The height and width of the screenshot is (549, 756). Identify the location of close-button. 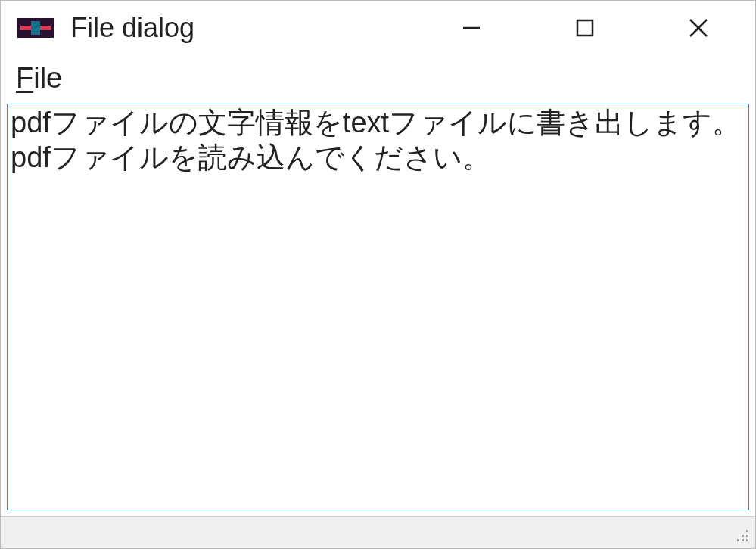
(698, 28).